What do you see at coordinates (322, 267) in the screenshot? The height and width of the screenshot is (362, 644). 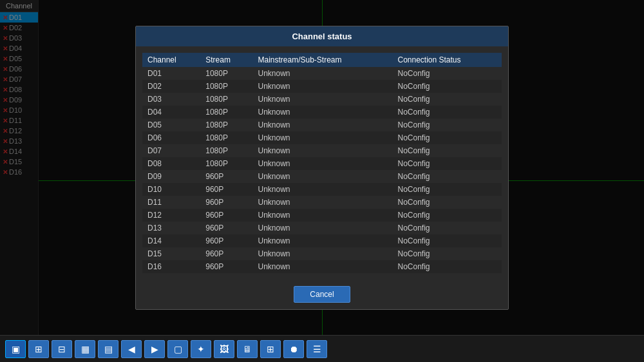 I see `table-row: D16960PUnknownNoConfig` at bounding box center [322, 267].